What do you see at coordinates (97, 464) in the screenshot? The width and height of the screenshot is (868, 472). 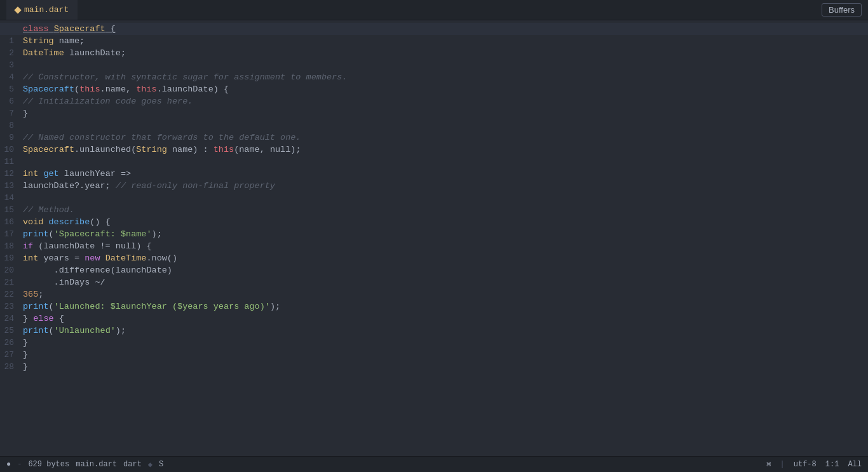 I see `status-filename: main.dart` at bounding box center [97, 464].